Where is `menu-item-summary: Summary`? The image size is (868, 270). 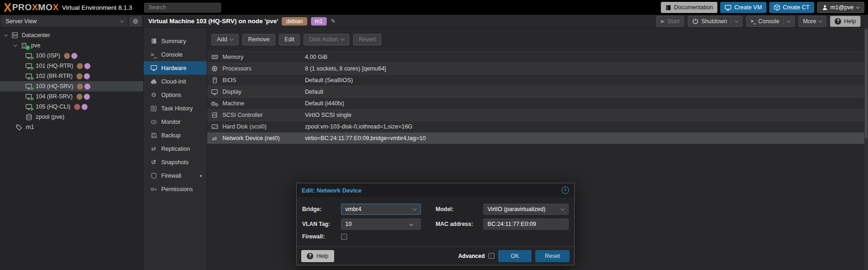 menu-item-summary: Summary is located at coordinates (175, 41).